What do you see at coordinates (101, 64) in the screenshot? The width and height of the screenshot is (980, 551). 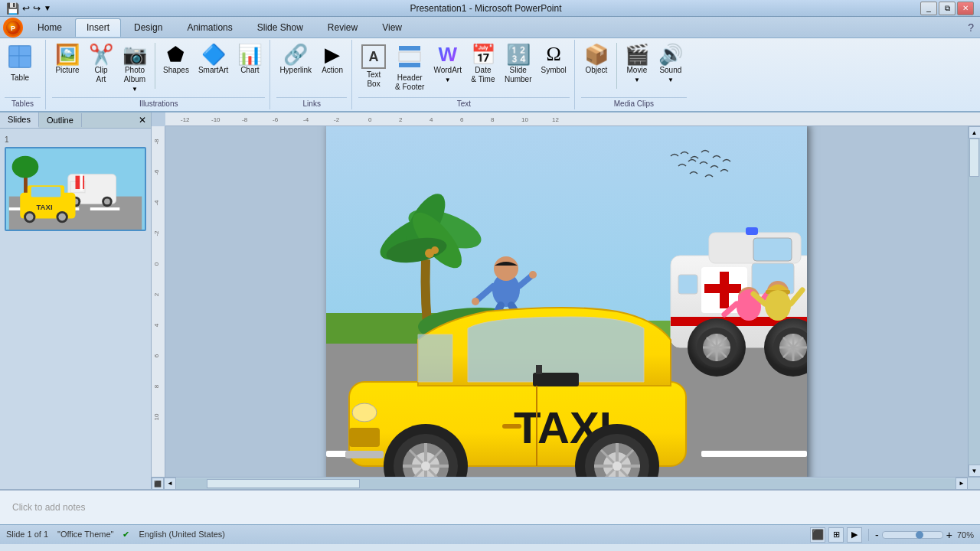 I see `clipart-button: ✂️ ClipArt` at bounding box center [101, 64].